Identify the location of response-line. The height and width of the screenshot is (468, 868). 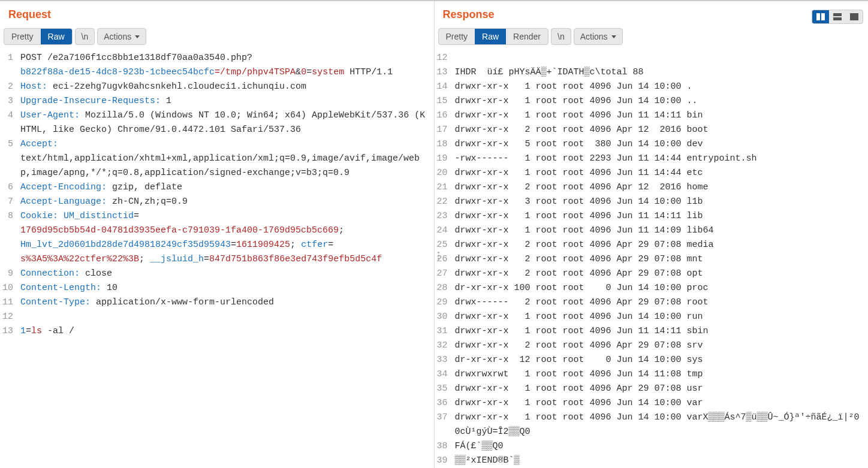
(659, 58).